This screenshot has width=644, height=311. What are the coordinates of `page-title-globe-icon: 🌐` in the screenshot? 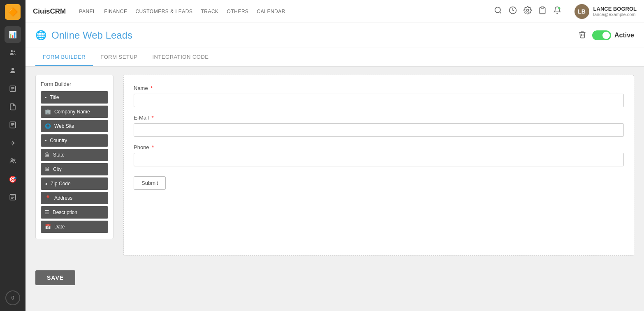 It's located at (41, 35).